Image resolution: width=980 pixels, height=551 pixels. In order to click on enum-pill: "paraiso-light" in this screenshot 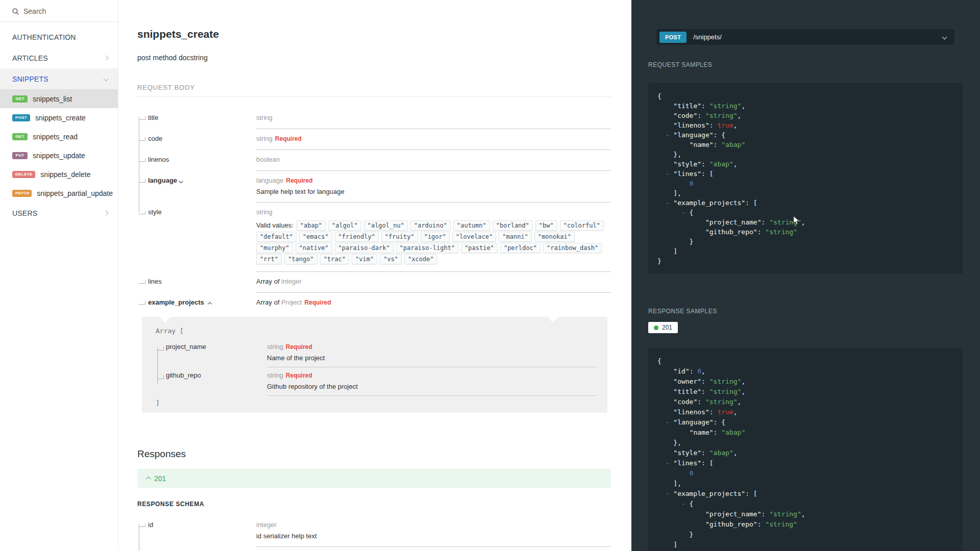, I will do `click(427, 248)`.